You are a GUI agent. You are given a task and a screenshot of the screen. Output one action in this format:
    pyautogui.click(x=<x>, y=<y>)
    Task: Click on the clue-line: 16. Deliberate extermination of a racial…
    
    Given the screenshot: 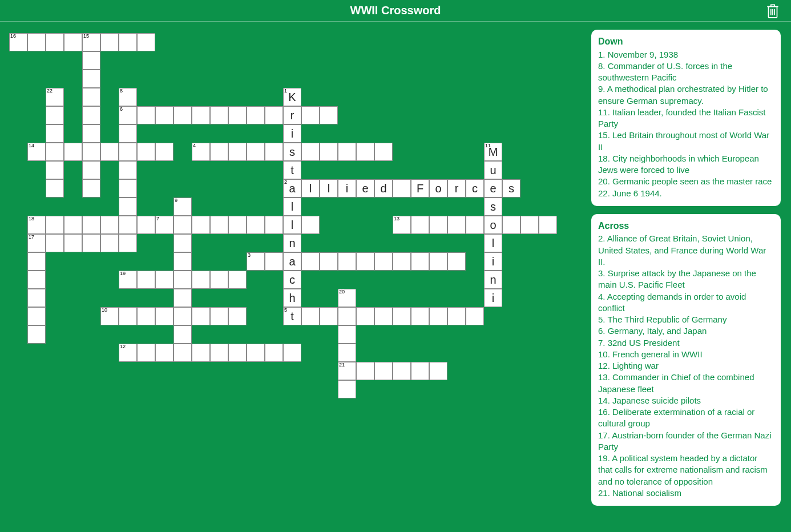 What is the action you would take?
    pyautogui.click(x=686, y=418)
    